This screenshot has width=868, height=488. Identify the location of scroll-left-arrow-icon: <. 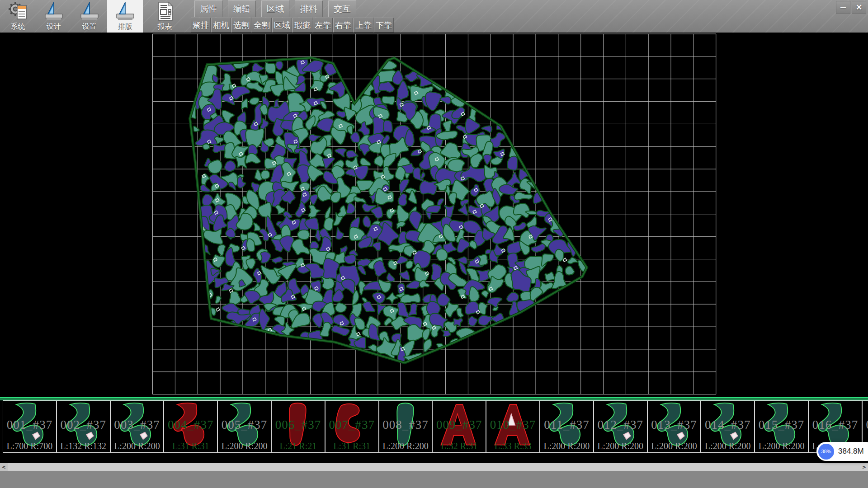
(4, 467).